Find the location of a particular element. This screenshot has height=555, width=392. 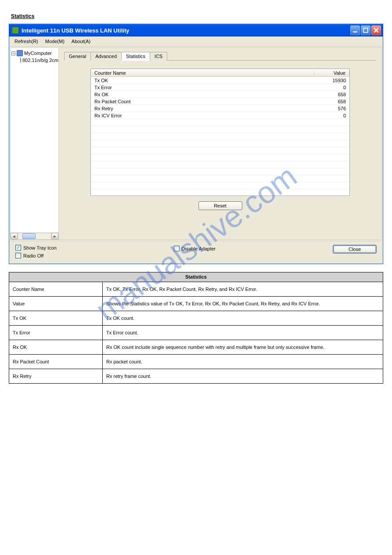

desc-row: Tx OKTx OK count. is located at coordinates (196, 318).